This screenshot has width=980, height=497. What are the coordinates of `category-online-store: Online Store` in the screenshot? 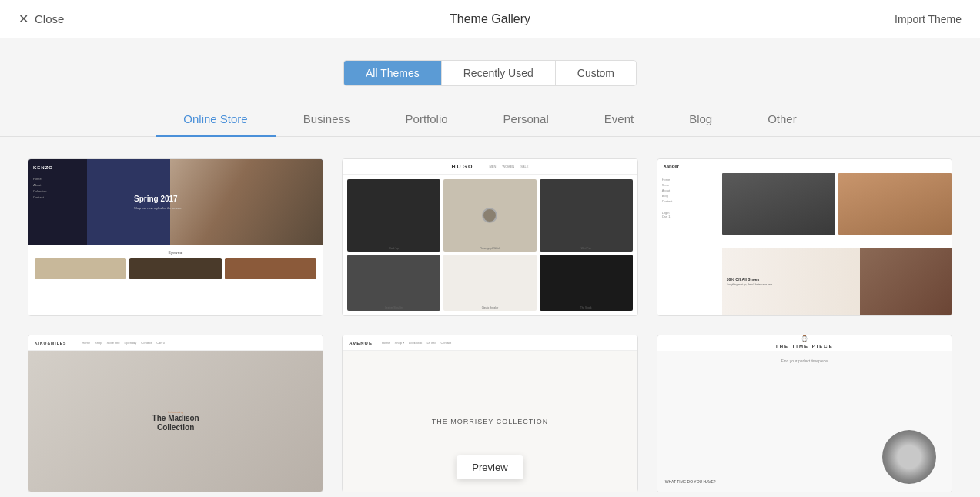 It's located at (216, 118).